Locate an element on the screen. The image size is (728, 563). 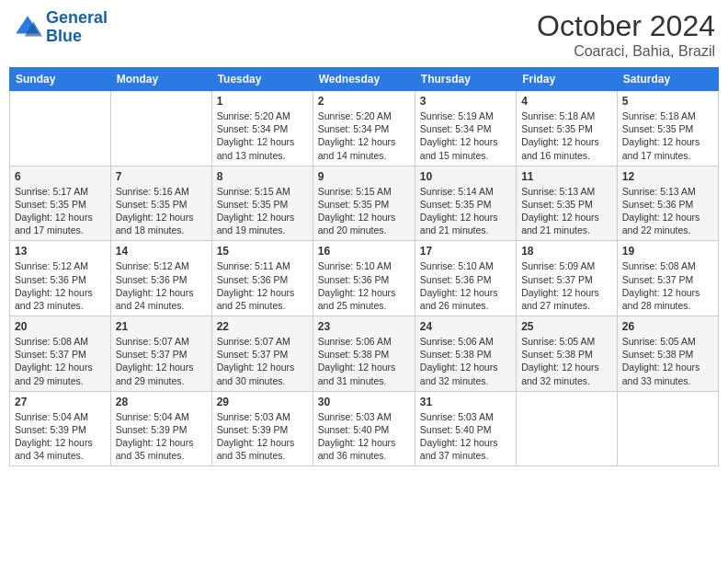
table-cell: 26Sunrise: 5:05 AM Sunset: 5:38 PM Dayli… is located at coordinates (667, 354).